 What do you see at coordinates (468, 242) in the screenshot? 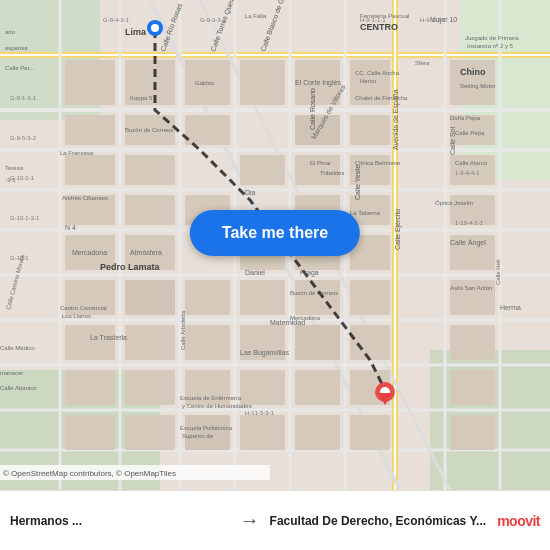
I see `svg-text: Calle Ángel` at bounding box center [468, 242].